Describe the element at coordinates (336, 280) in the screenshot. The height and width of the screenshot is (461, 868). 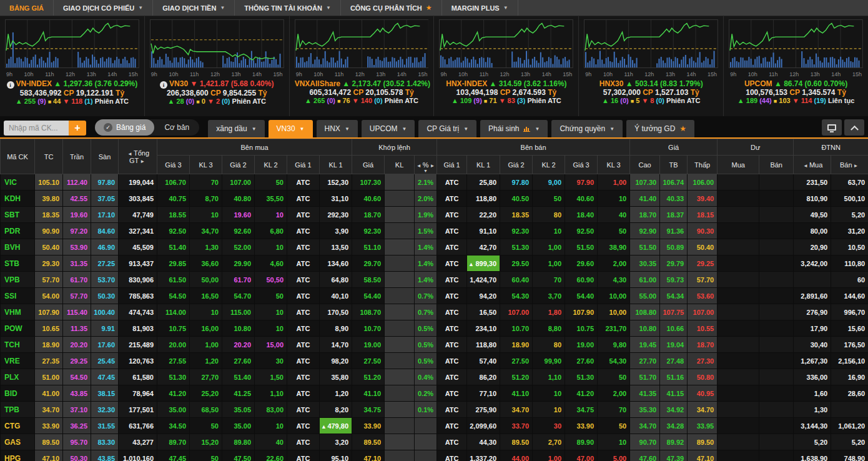
I see `bid-vol-1: 64,80` at that location.